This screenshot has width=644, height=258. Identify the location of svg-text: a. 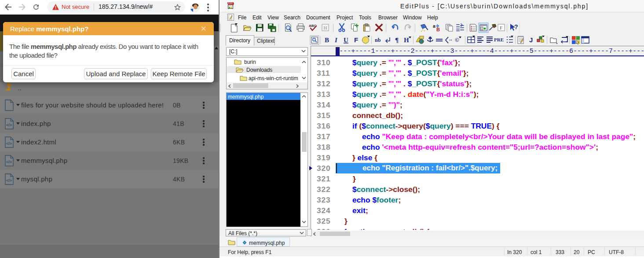
(434, 26).